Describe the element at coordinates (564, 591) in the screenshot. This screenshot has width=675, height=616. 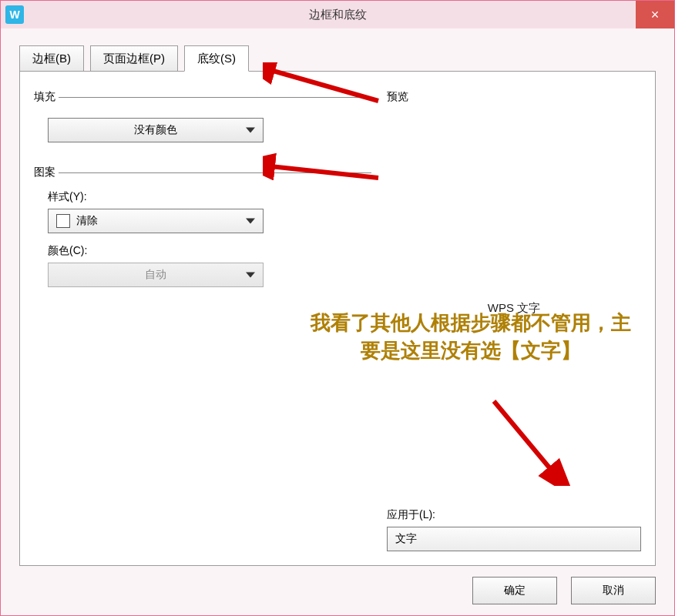
I see `dialog-buttons: 确定 取消` at that location.